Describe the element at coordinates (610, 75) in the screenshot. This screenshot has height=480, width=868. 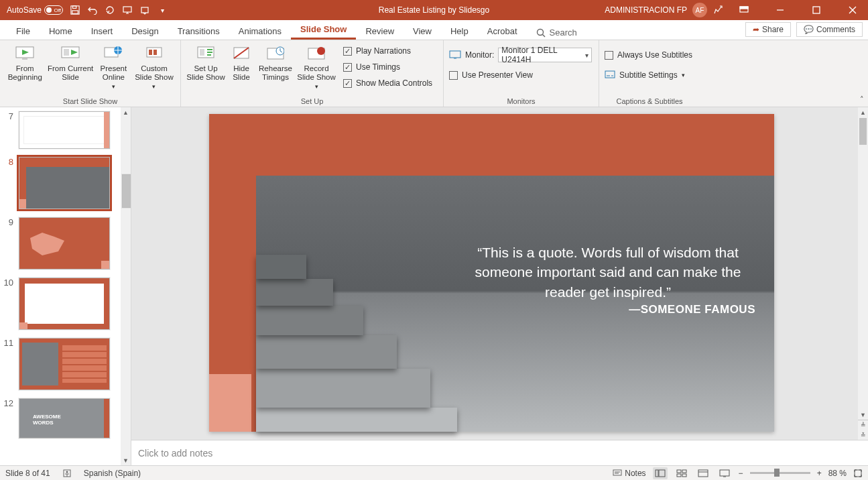
I see `subtitle-icon` at that location.